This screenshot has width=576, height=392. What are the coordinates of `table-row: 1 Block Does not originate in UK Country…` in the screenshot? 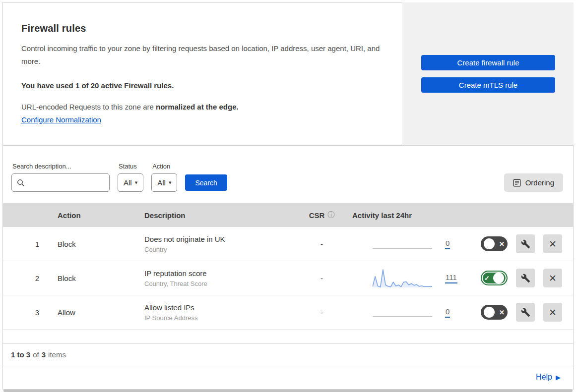 It's located at (288, 244).